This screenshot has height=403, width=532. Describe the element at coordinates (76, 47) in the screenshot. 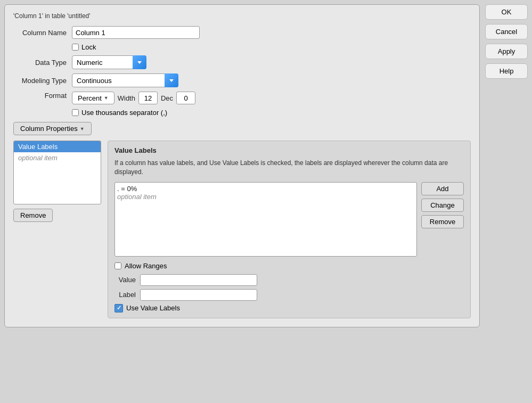

I see `lock-checkbox` at that location.